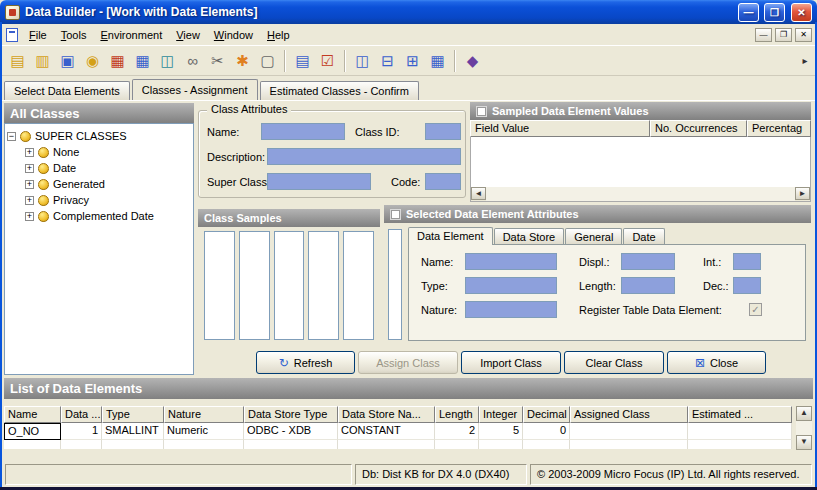  What do you see at coordinates (278, 35) in the screenshot?
I see `menu-help: Help` at bounding box center [278, 35].